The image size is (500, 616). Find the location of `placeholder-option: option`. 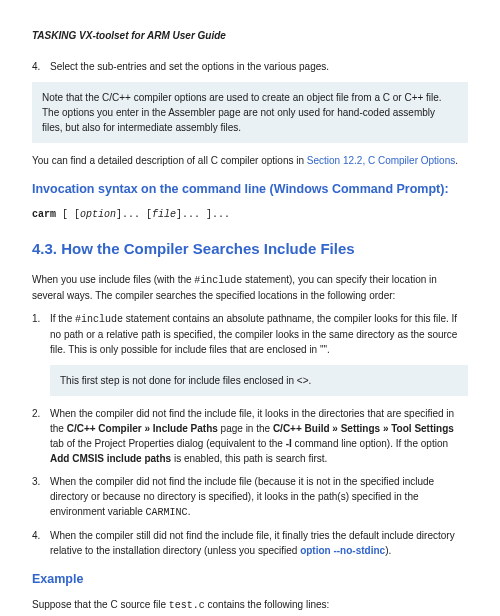

placeholder-option: option is located at coordinates (98, 214).